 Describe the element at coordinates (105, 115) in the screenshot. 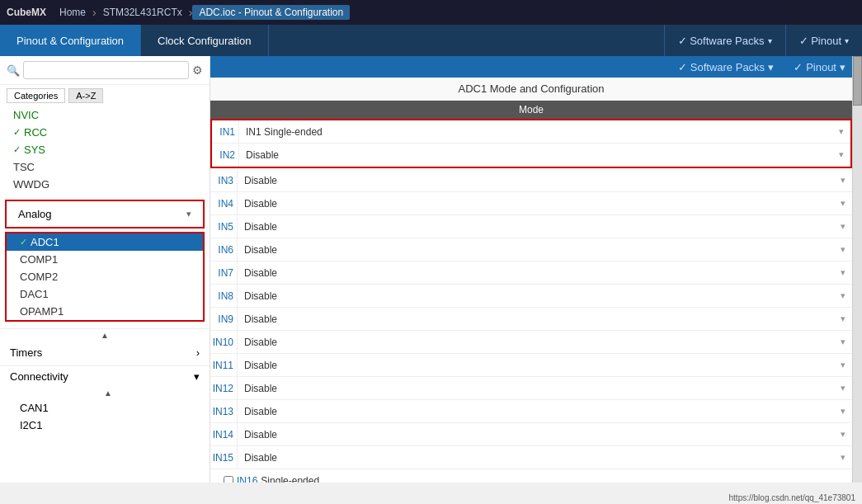

I see `sidebar-item-nvic: NVIC` at that location.